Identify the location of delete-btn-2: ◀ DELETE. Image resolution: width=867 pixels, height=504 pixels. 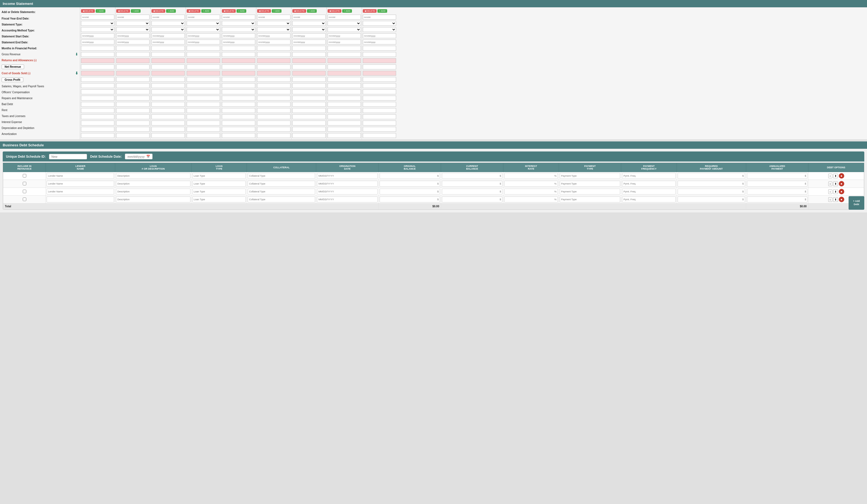
(158, 11).